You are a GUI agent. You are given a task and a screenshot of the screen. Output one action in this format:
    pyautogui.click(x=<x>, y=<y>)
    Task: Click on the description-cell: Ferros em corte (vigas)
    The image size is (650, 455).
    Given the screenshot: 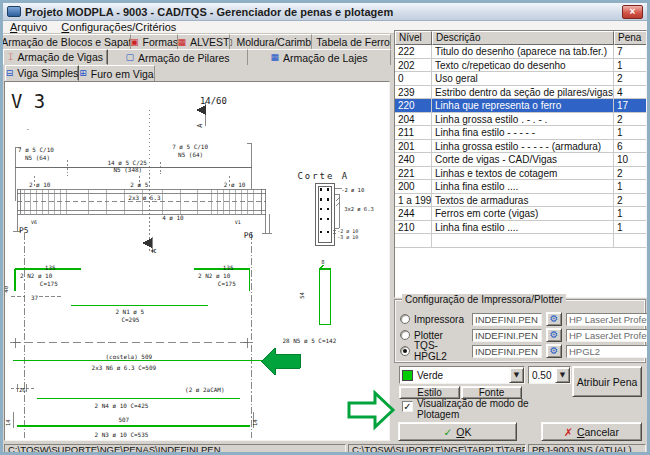 What is the action you would take?
    pyautogui.click(x=523, y=214)
    